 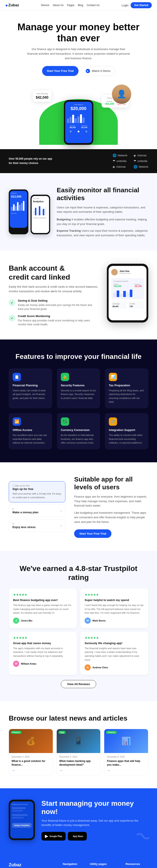 I want to click on footer: Zubaz Innovation-partner, delivering cut…, so click(x=78, y=860).